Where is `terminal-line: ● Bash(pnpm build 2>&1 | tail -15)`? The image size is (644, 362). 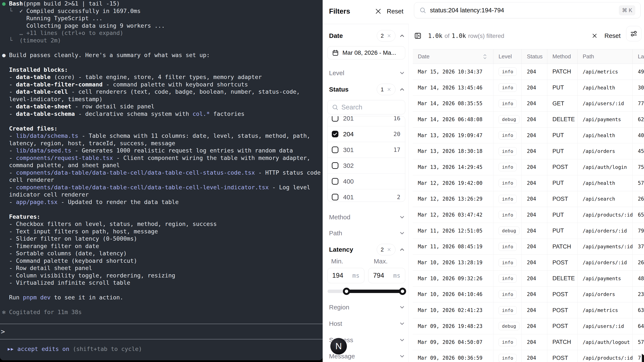 terminal-line: ● Bash(pnpm build 2>&1 | tail -15) is located at coordinates (162, 4).